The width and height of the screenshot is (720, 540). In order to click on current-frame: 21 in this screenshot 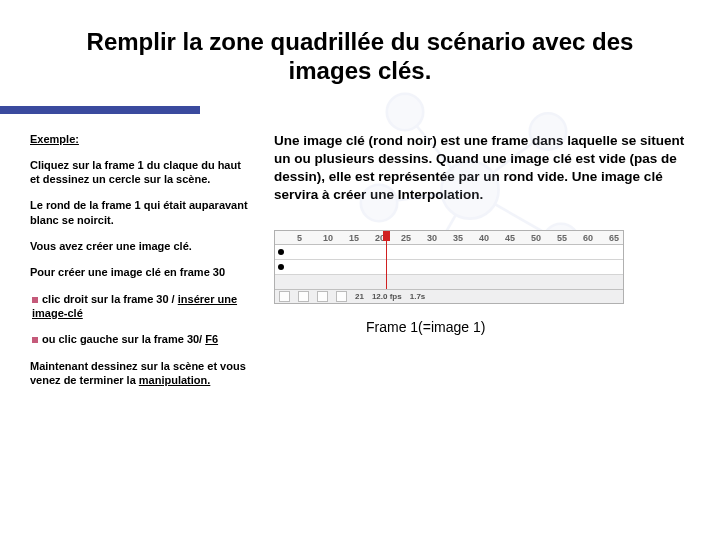, I will do `click(360, 298)`.